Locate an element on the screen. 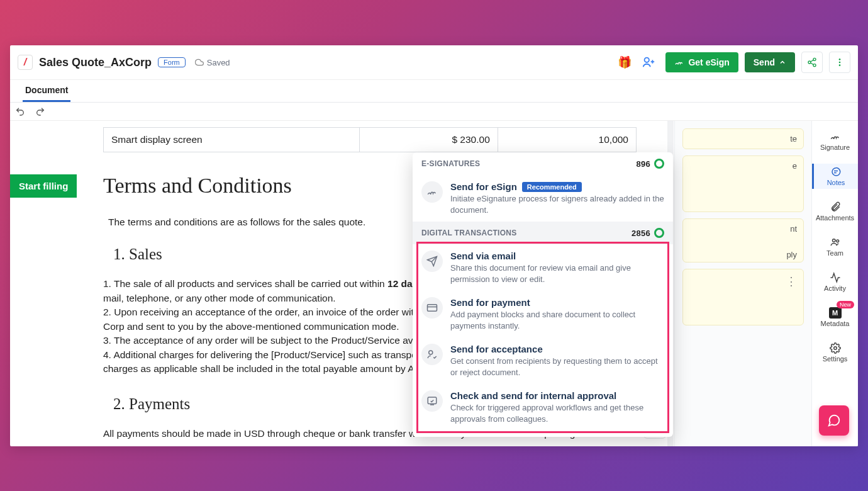  rail-label: Team is located at coordinates (835, 253).